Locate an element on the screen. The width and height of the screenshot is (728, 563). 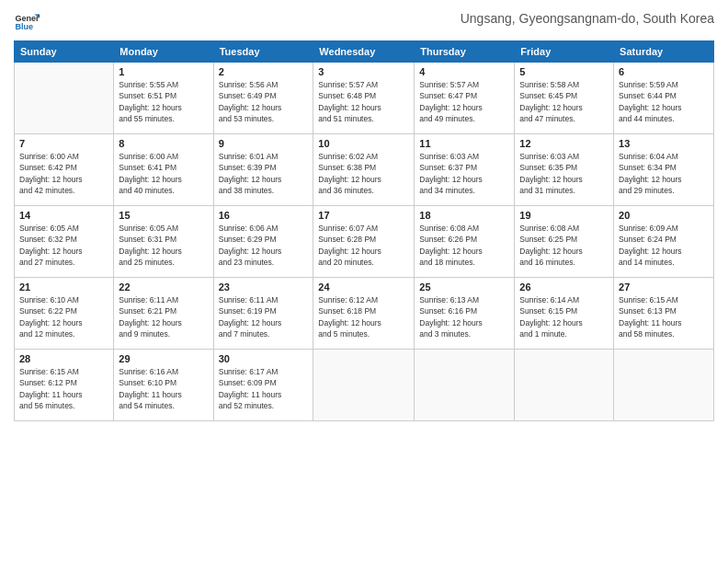
day-cell: 23Sunrise: 6:11 AMSunset: 6:19 PMDayligh… is located at coordinates (263, 314).